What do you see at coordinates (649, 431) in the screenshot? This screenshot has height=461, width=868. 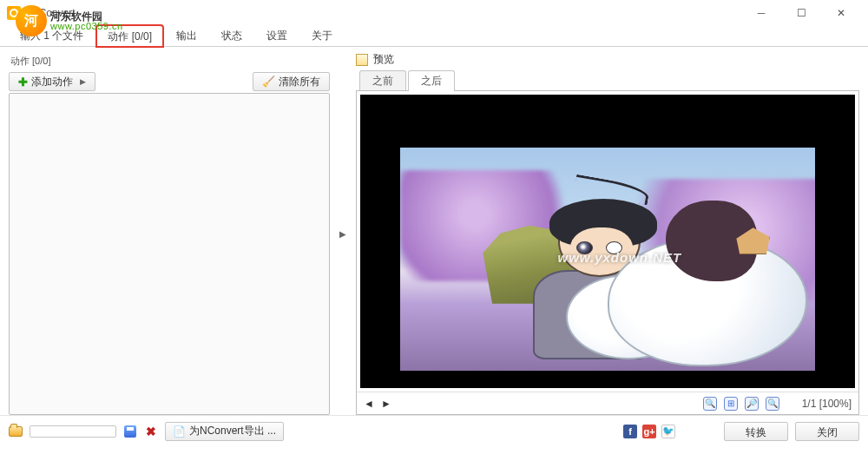 I see `social-links: f g+ 🐦` at bounding box center [649, 431].